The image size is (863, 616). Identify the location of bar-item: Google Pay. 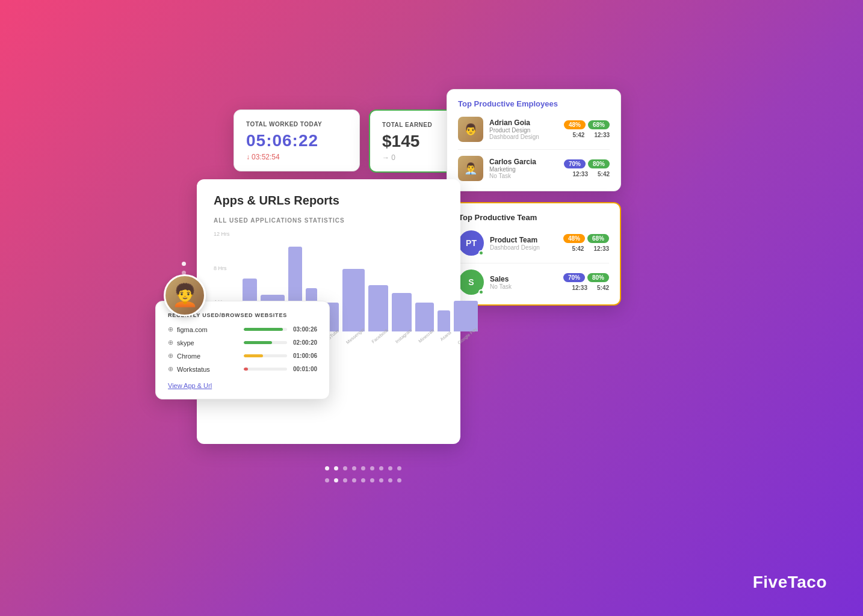
(466, 320).